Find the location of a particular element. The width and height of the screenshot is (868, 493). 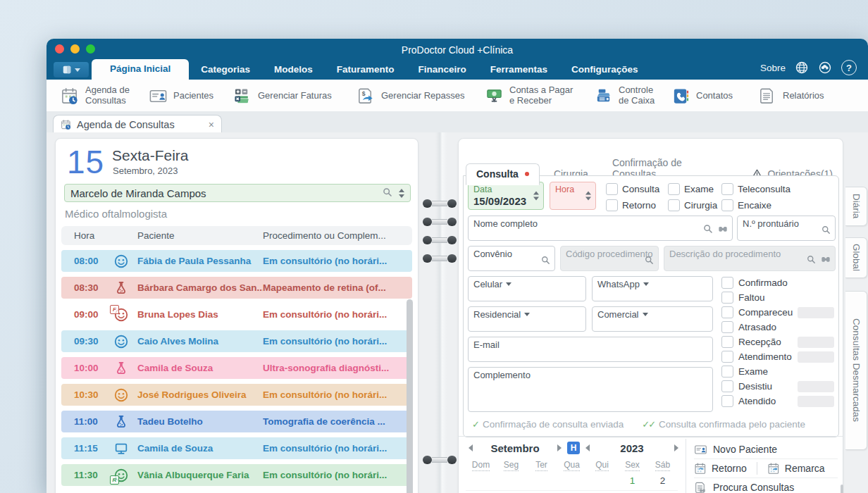

appointment-row: 11:15 Camila de Souza Em consultório (no… is located at coordinates (237, 448).